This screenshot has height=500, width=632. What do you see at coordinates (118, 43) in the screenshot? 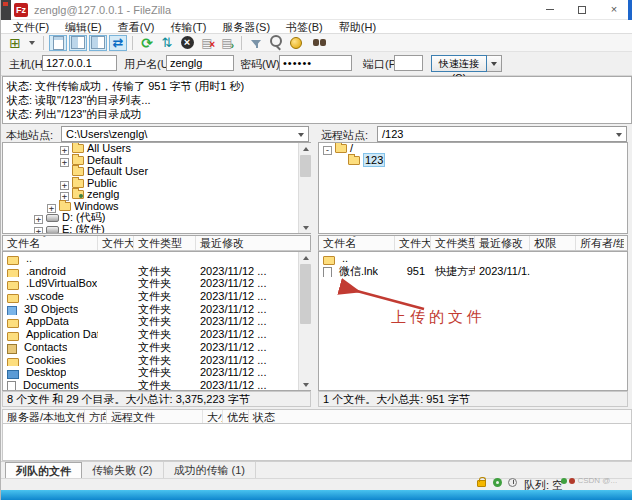
I see `toggle-queue-icon` at bounding box center [118, 43].